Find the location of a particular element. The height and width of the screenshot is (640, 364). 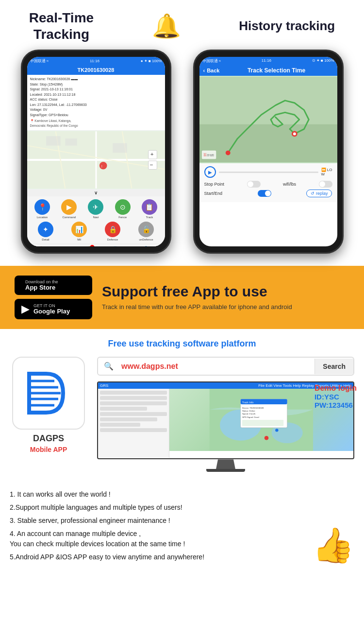

phone1-screen: 中国联通 ≈ 11:16 ● ✦ ■ 100% TK2001630028 Nic… is located at coordinates (96, 152).